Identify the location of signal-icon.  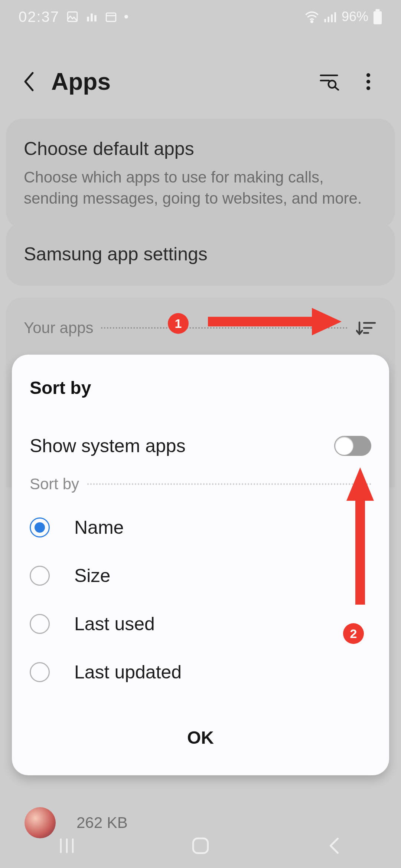
(330, 17).